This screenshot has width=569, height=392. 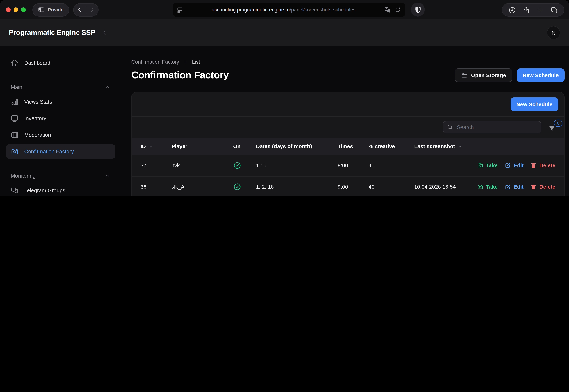 I want to click on sidebar-item-inventory: Inventory, so click(x=61, y=118).